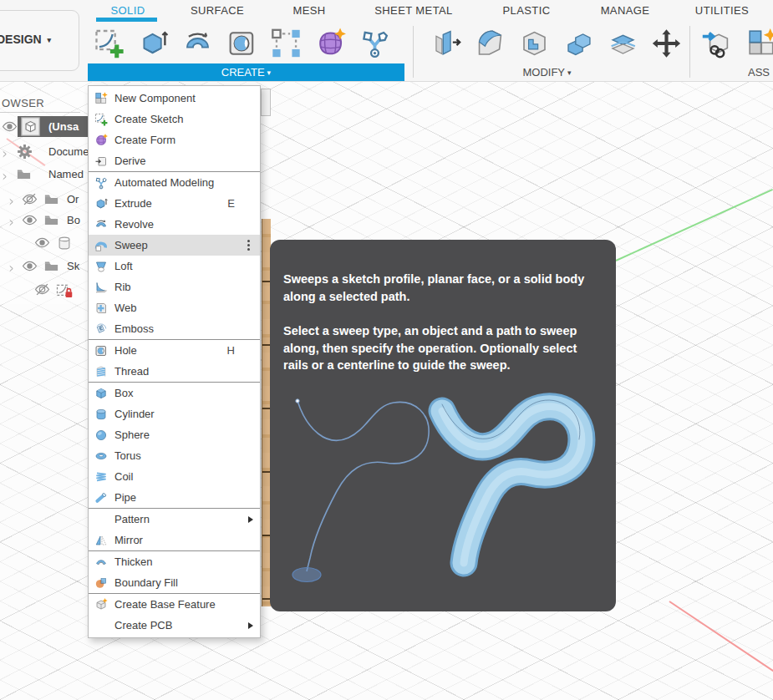 The height and width of the screenshot is (700, 773). I want to click on menu-item-pattern: Pattern, so click(174, 520).